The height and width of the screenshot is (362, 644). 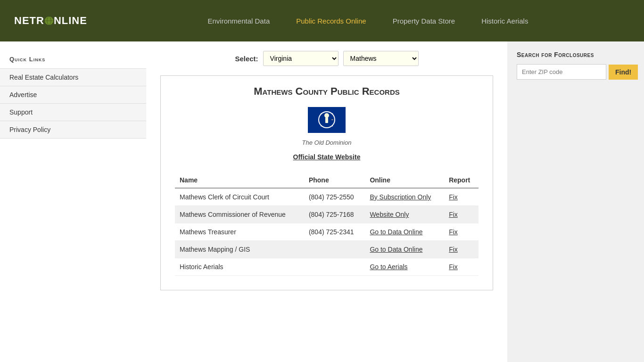 What do you see at coordinates (239, 232) in the screenshot?
I see `cell-name: Mathews Treasurer` at bounding box center [239, 232].